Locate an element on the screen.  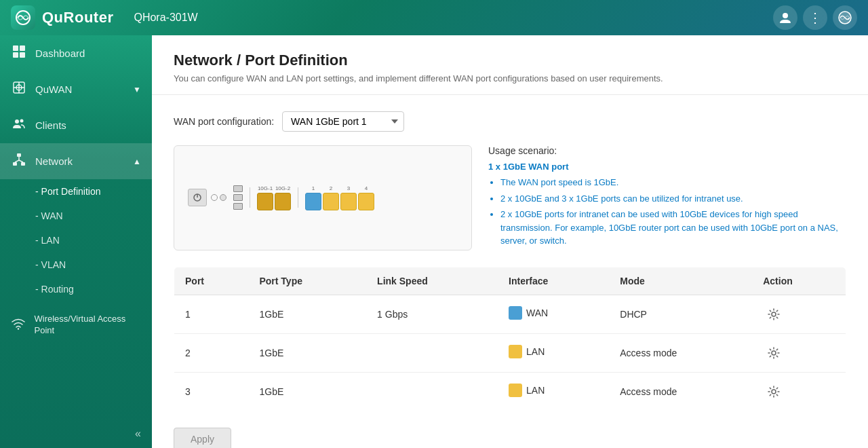
label-10g1: 10G-1 is located at coordinates (265, 189).